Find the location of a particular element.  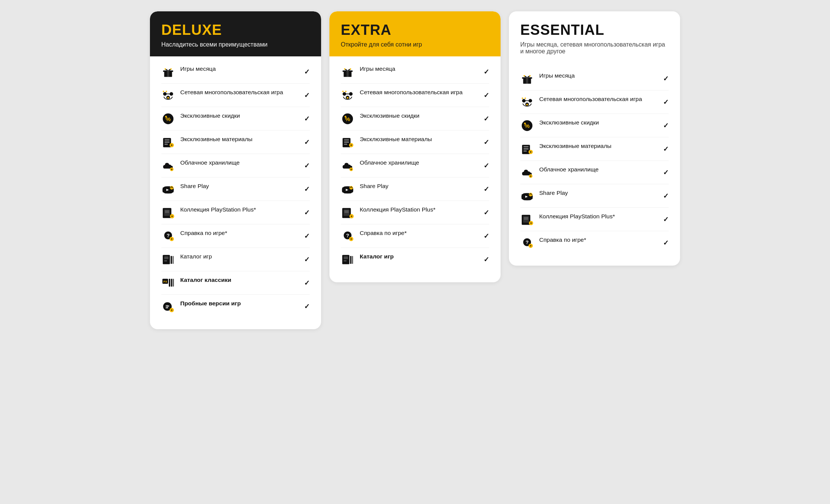

trial-icon: + is located at coordinates (168, 306).